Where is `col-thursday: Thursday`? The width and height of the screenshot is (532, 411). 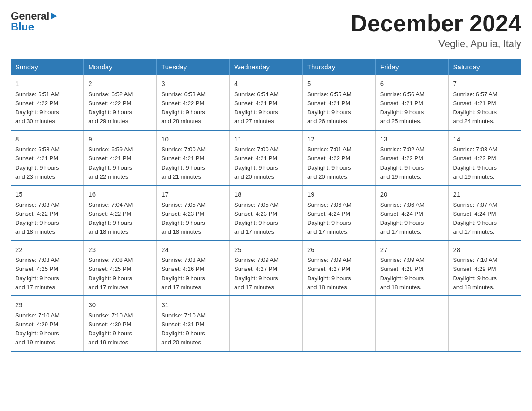
col-thursday: Thursday is located at coordinates (339, 67).